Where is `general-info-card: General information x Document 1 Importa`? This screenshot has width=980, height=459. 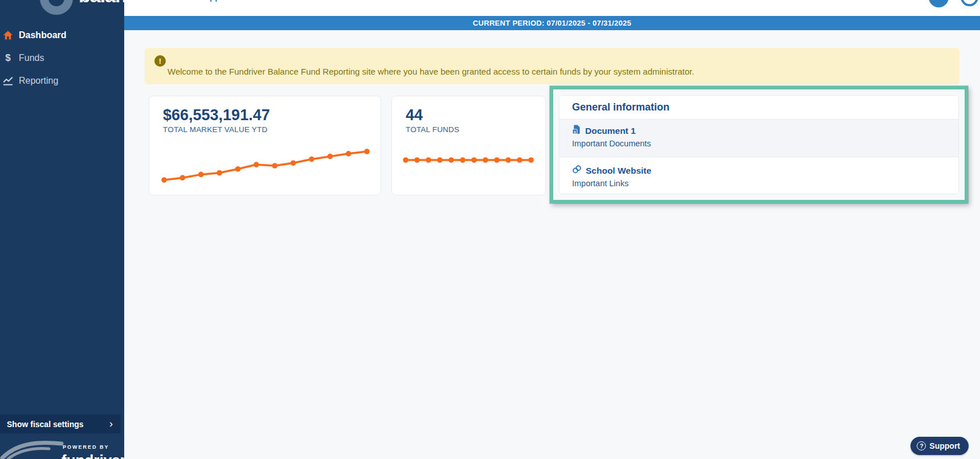
general-info-card: General information x Document 1 Importa is located at coordinates (759, 145).